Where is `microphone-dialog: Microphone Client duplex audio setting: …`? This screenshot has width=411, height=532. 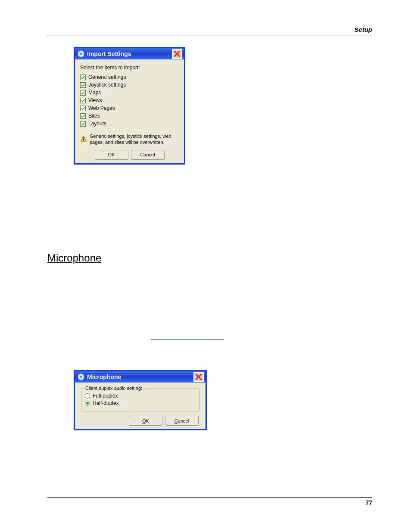
microphone-dialog: Microphone Client duplex audio setting: … is located at coordinates (140, 400).